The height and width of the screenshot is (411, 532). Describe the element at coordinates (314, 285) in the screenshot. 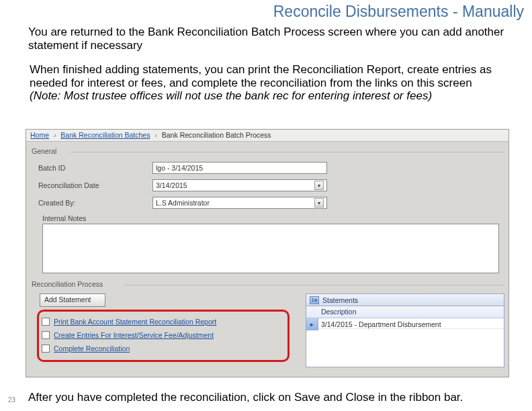

I see `reconciliation-separator` at that location.